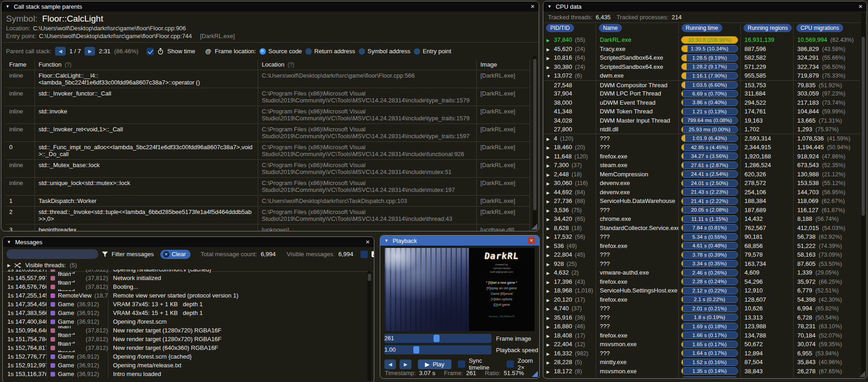 The width and height of the screenshot is (868, 382). What do you see at coordinates (185, 374) in the screenshot?
I see `message-row: 1s 153,116,37nsGame(36,912)Intro menu lo…` at bounding box center [185, 374].